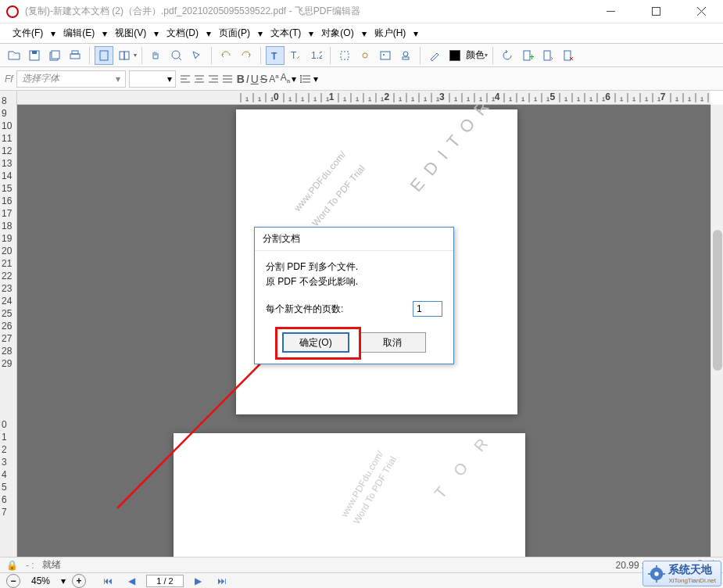  Describe the element at coordinates (9, 324) in the screenshot. I see `vertical-ruler: 8910 111213 141516 171819 202122 232425 …` at that location.